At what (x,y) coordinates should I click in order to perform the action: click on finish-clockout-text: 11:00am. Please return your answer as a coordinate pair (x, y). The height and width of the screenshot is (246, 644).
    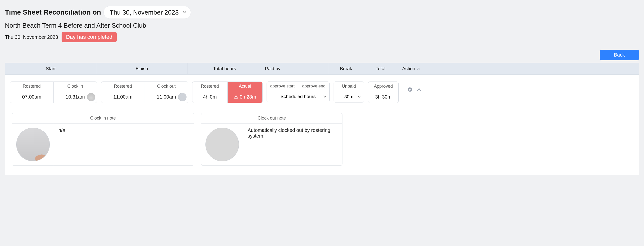
    Looking at the image, I should click on (166, 97).